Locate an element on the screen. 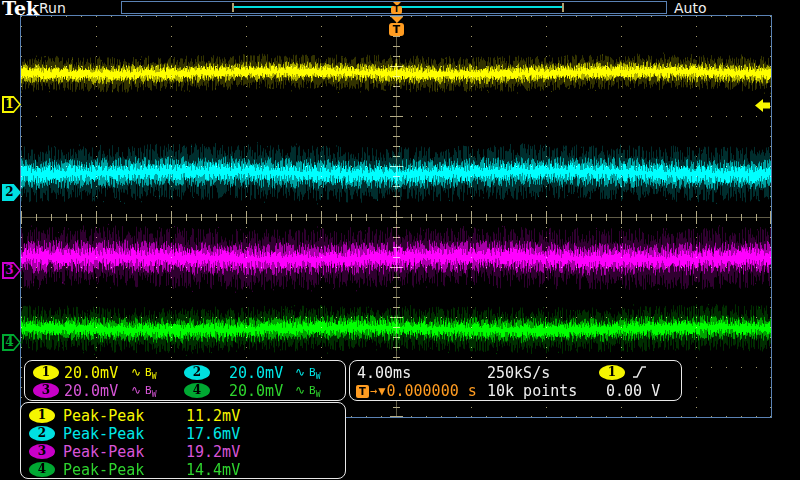 This screenshot has height=480, width=800. horizontal-trigger-readouts: 4.00ms 250kS/s 1 T→▼0.000000 s 10k point… is located at coordinates (516, 380).